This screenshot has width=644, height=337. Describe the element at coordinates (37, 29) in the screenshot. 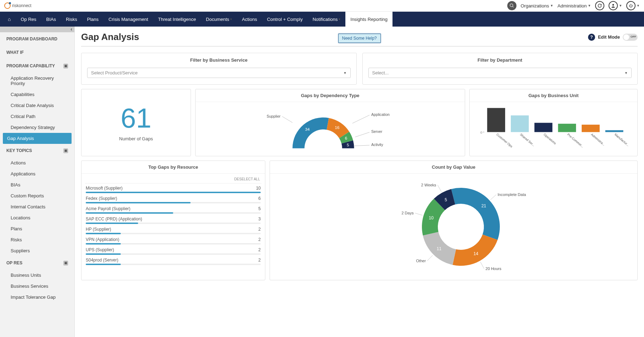

I see `sidebar-collapse-toggle: ‹` at that location.